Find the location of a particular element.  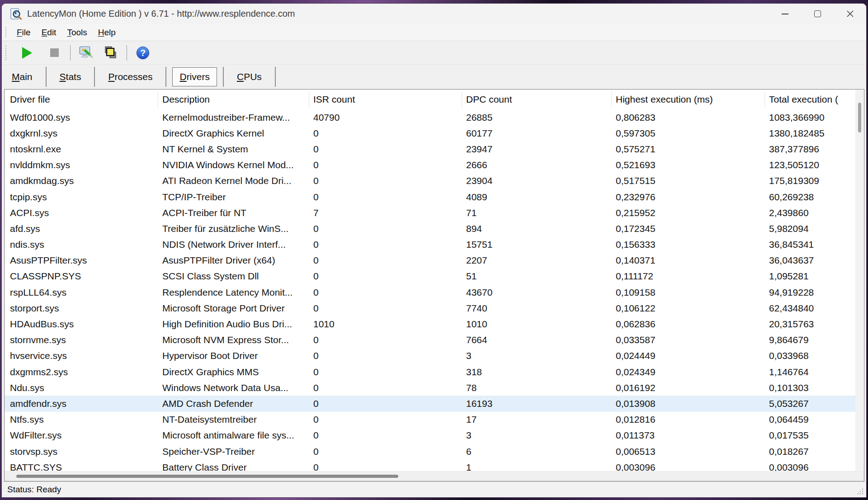

cell-total-execution: 123,505120 is located at coordinates (810, 165).